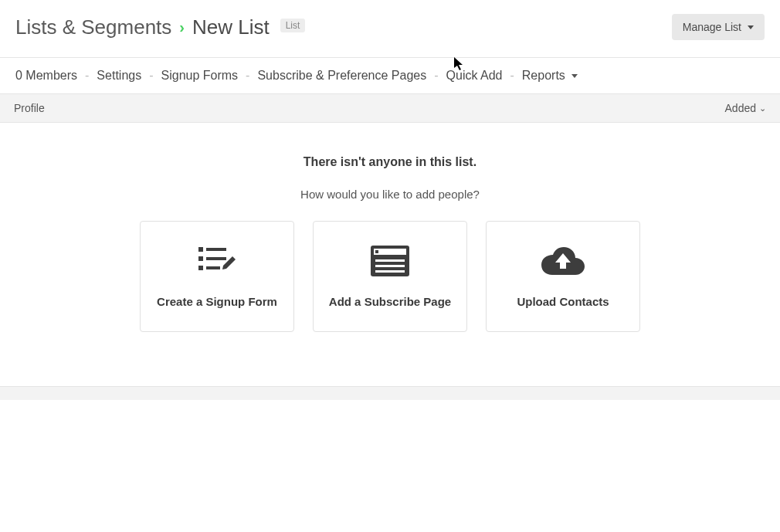  Describe the element at coordinates (763, 108) in the screenshot. I see `chevron-down-icon: ⌄` at that location.